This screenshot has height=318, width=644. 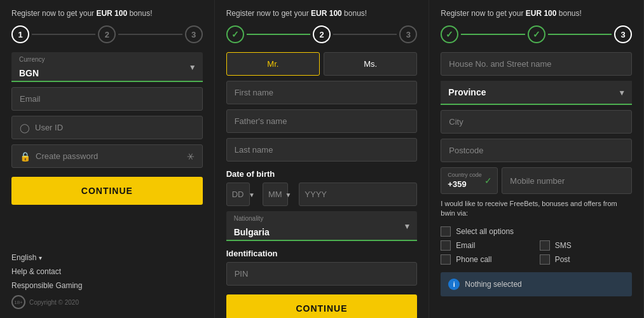 I want to click on nationality-select-wrapper: Nationality Bulgaria ▼, so click(x=322, y=226).